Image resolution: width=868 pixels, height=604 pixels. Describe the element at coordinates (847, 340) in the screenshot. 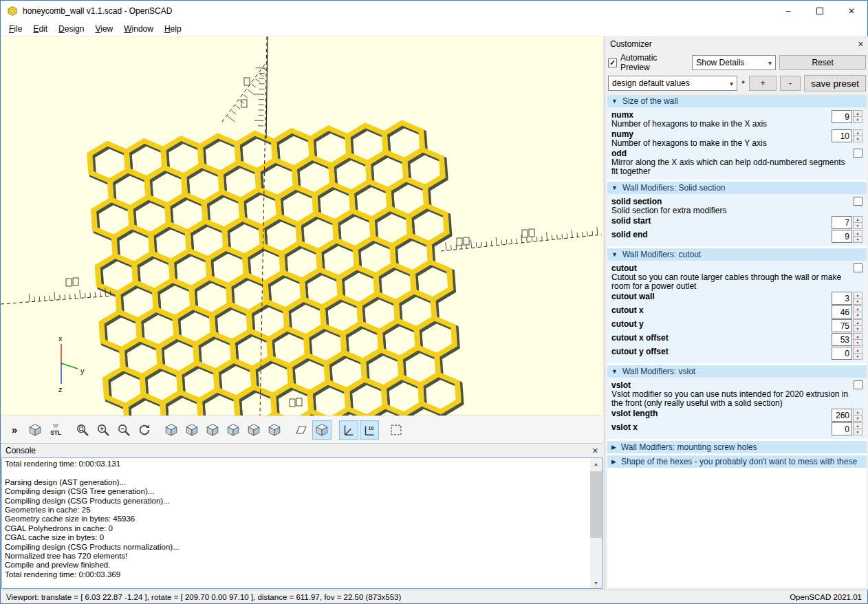

I see `cutout-x-offset-spinbox: 53▲▼` at that location.